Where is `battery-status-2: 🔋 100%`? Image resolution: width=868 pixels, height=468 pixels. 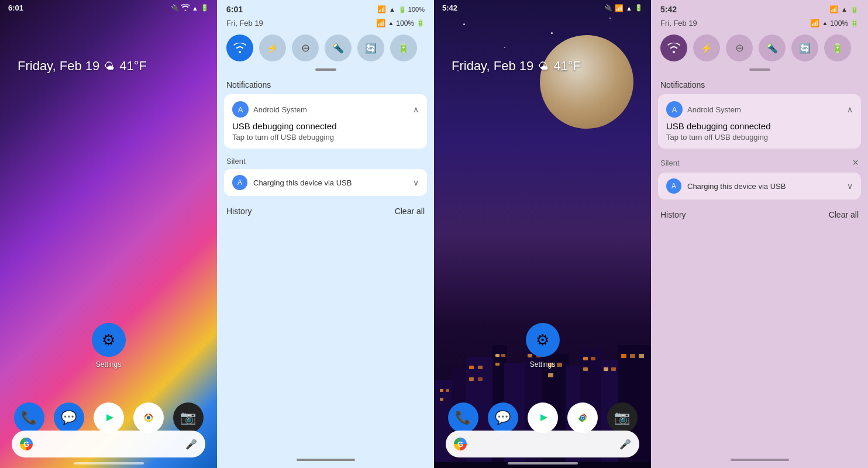
battery-status-2: 🔋 100% is located at coordinates (412, 9).